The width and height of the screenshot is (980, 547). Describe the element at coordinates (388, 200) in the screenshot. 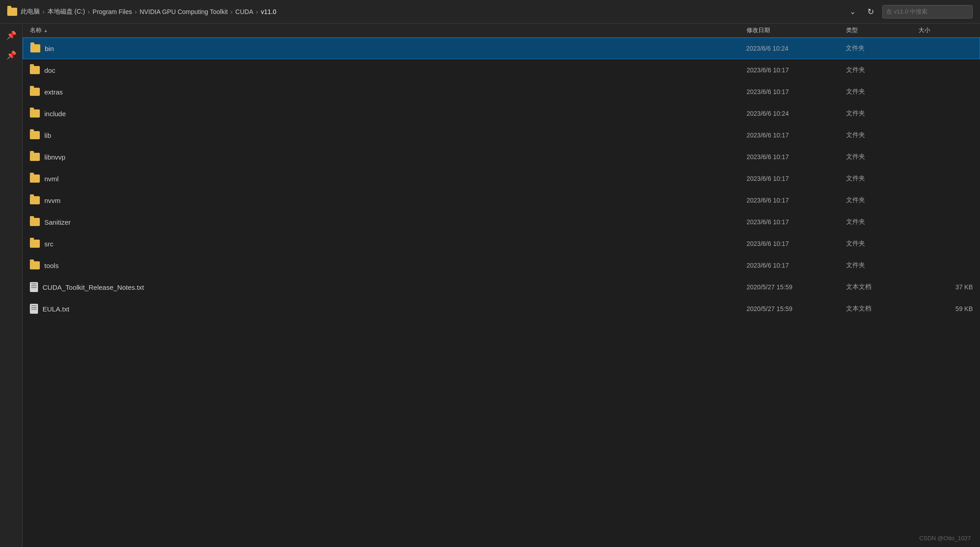

I see `file-name-cell: nvvm` at that location.